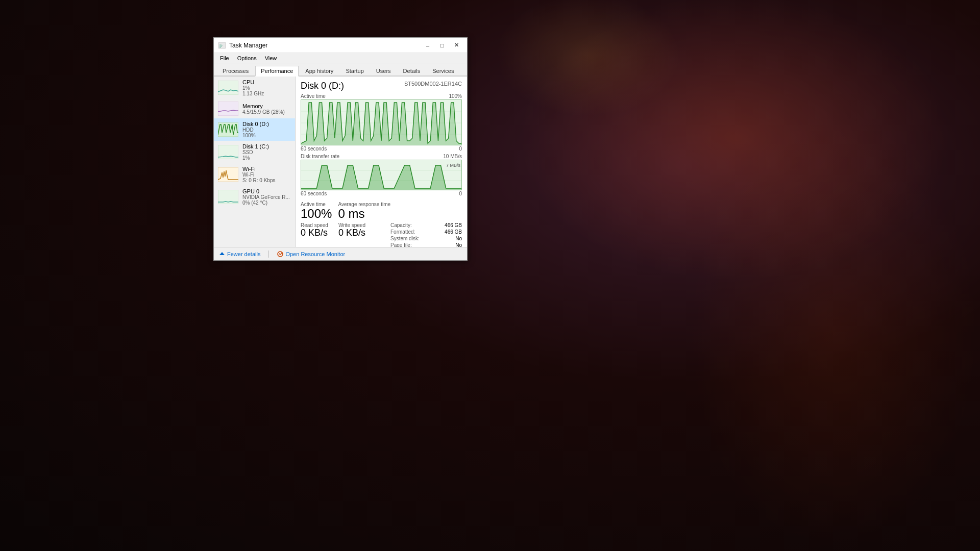 The width and height of the screenshot is (980, 551). I want to click on wifi-info: Wi-Fi Wi-Fi S: 0 R: 0 Kbps, so click(259, 174).